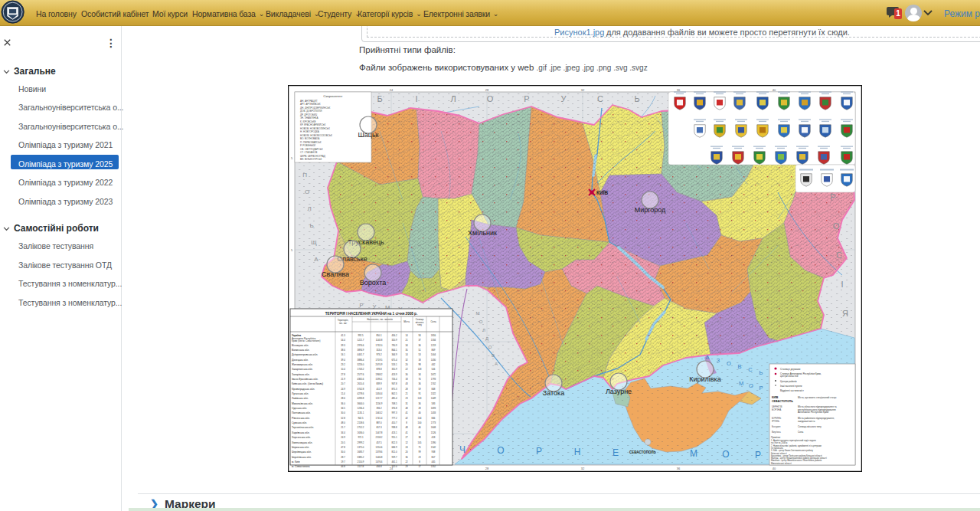 This screenshot has width=980, height=511. I want to click on svg-text: 19.7, so click(343, 462).